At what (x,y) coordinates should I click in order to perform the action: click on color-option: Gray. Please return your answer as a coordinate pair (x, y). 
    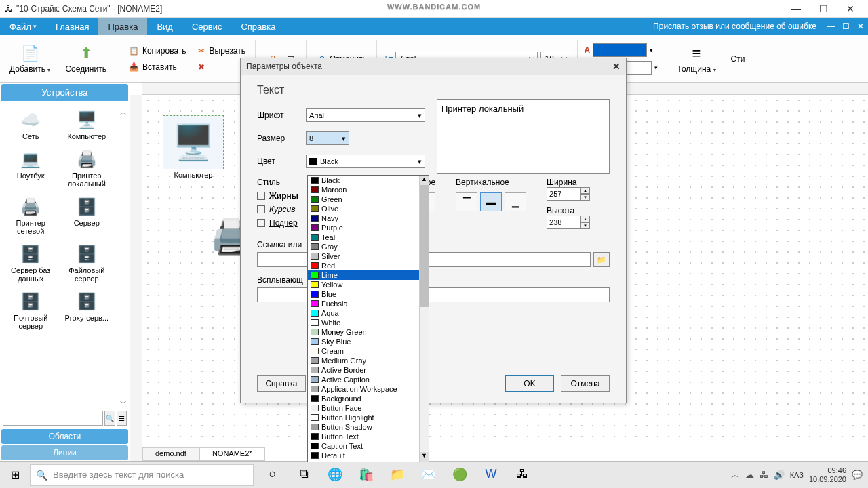
    Looking at the image, I should click on (368, 247).